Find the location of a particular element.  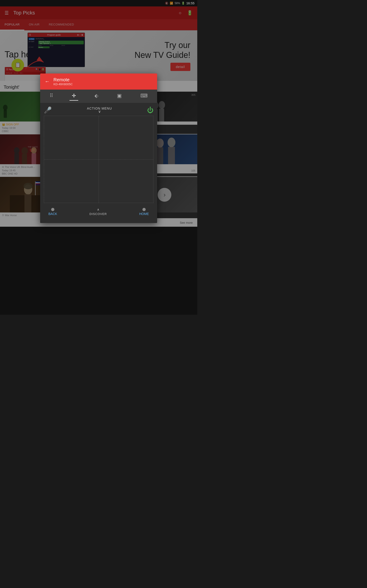

remote-tab-numpad: ⠿ is located at coordinates (51, 96).